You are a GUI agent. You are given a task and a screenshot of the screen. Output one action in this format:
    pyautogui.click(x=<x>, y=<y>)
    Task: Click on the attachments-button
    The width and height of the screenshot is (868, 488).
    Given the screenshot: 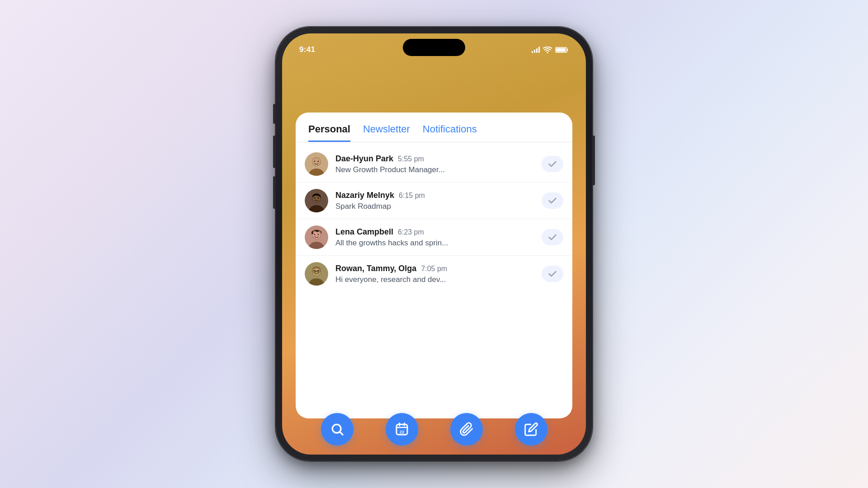 What is the action you would take?
    pyautogui.click(x=467, y=429)
    